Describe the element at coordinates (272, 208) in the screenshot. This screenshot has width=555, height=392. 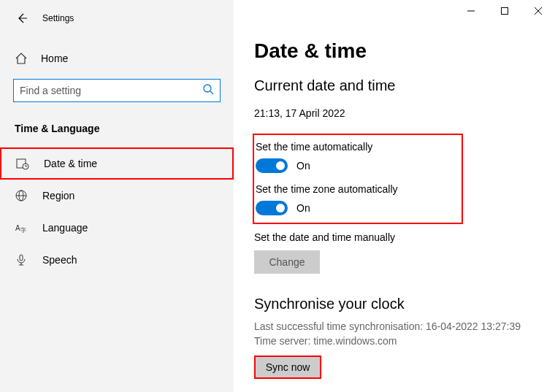
I see `auto-tz-toggle` at that location.